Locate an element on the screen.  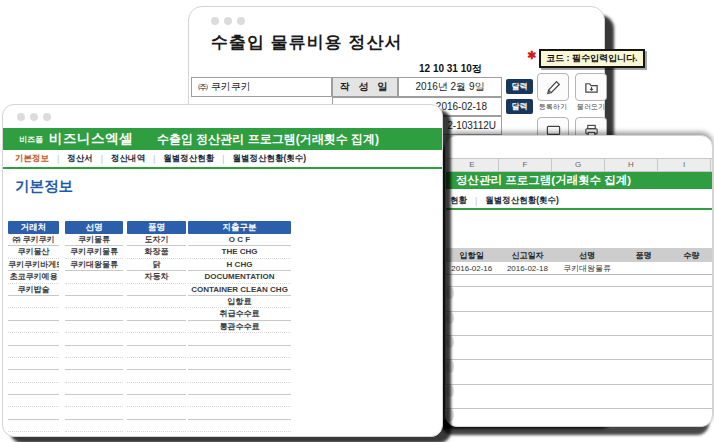
table-cell: THE CHG is located at coordinates (240, 252).